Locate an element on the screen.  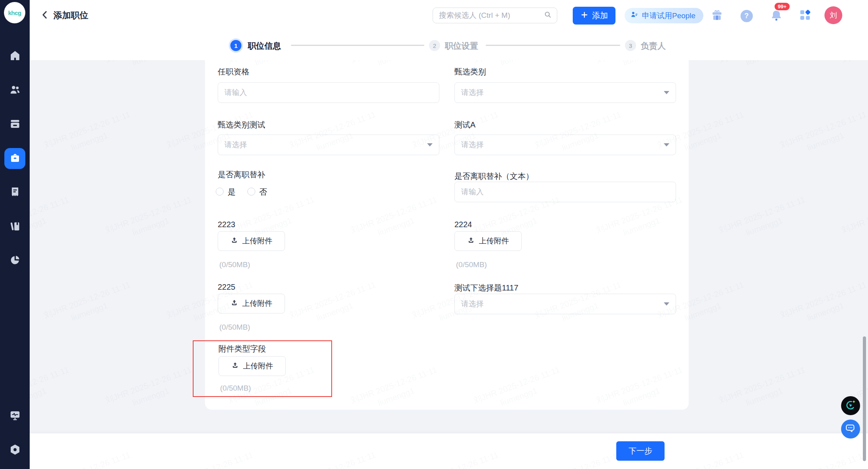
upload-2225-button: 上传附件 is located at coordinates (251, 304).